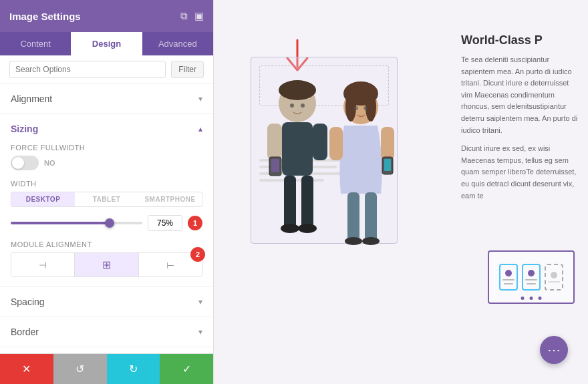  What do you see at coordinates (107, 99) in the screenshot?
I see `alignment-section: Alignment ▾` at bounding box center [107, 99].